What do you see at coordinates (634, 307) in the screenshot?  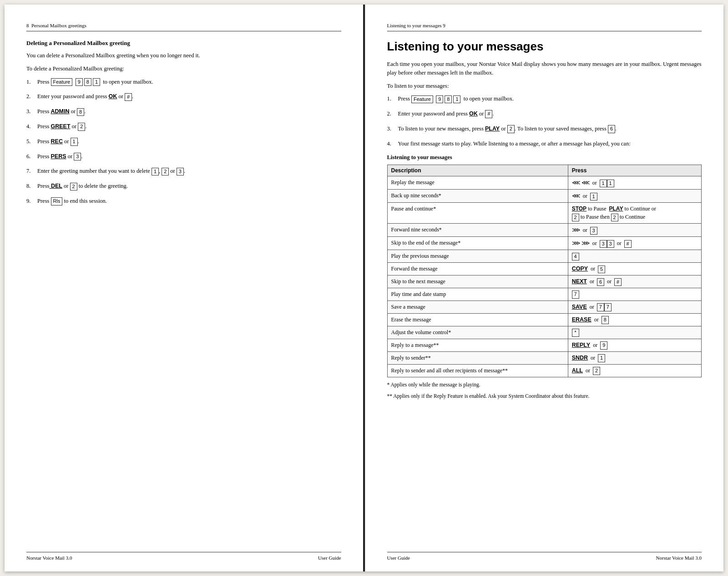 I see `press-save: SAVE or 77` at bounding box center [634, 307].